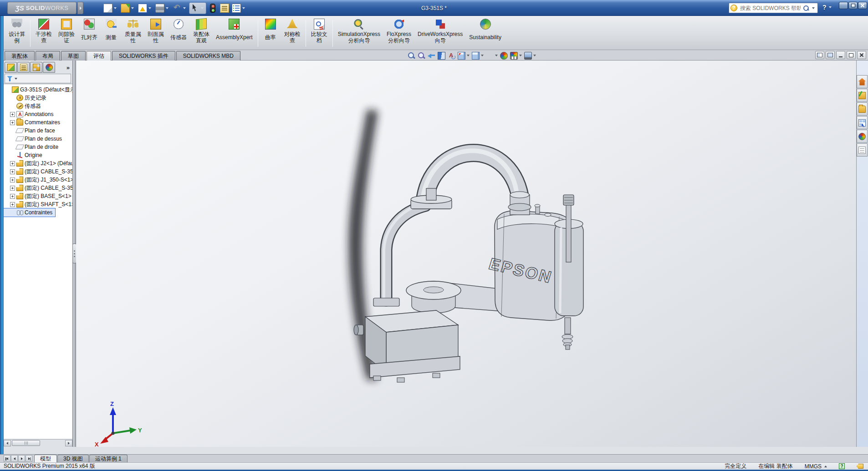  What do you see at coordinates (38, 163) in the screenshot?
I see `tree-item: (固定) J2<1> (Défaut<<D` at bounding box center [38, 163].